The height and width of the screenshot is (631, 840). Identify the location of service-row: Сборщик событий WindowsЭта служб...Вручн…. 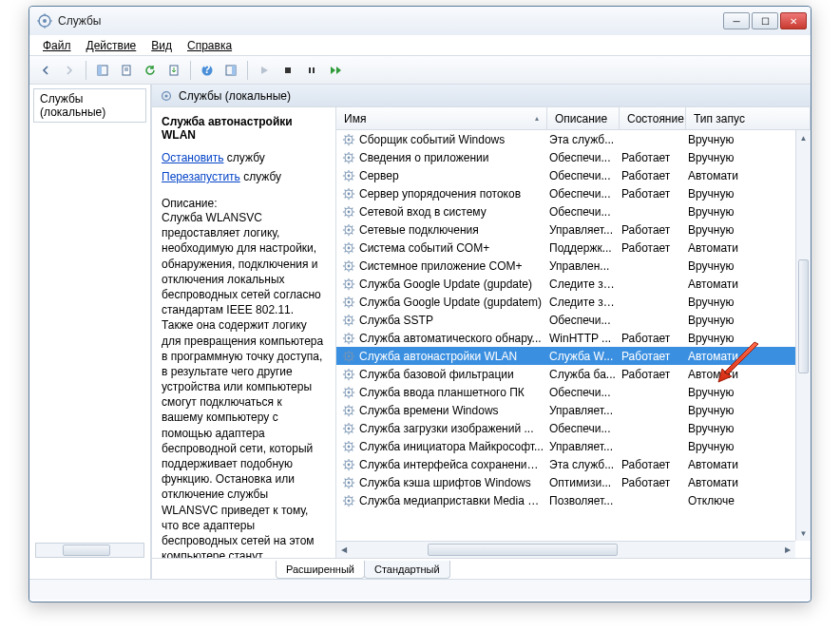
(574, 139).